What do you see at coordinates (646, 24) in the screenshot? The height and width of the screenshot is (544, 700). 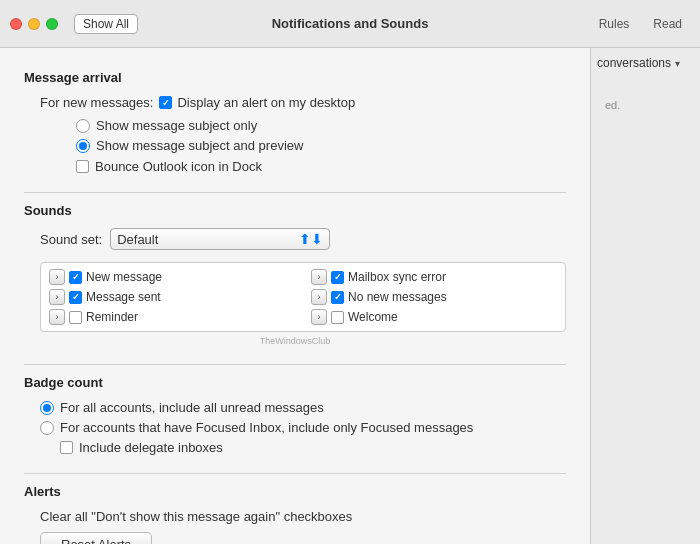 I see `toolbar-right: Rules Read` at bounding box center [646, 24].